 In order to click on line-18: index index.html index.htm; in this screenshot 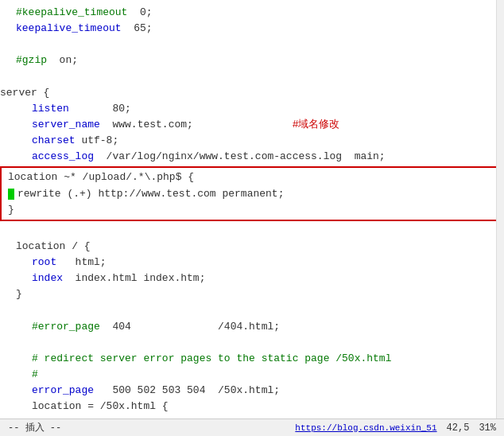, I will do `click(252, 278)`.